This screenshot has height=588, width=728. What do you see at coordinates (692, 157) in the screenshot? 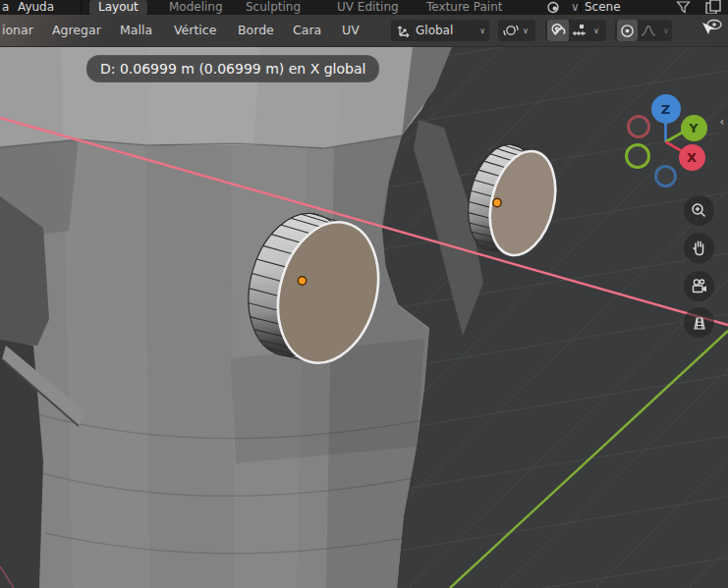
I see `gizmo-x-axis: X` at bounding box center [692, 157].